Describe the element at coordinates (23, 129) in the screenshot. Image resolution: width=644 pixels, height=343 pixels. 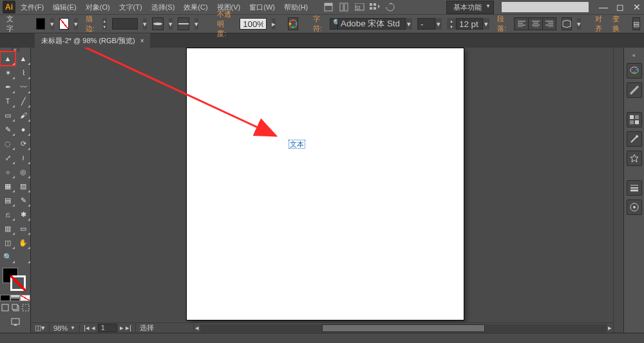
I see `blob-brush-tool: ●` at that location.